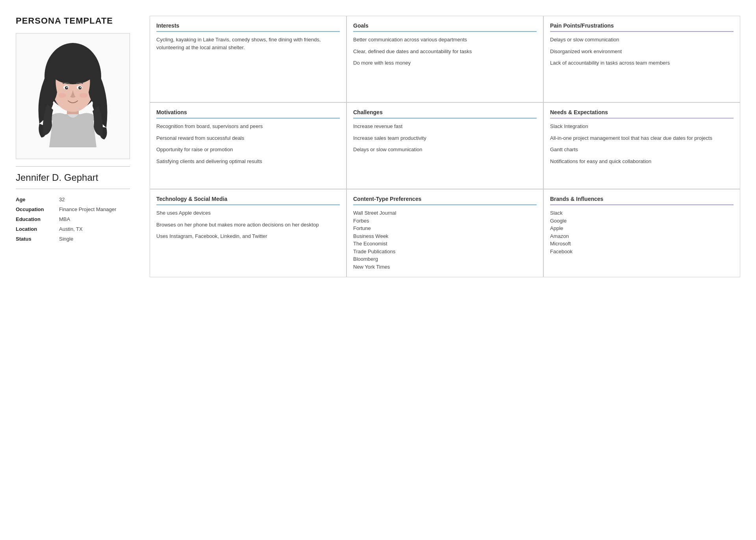 The width and height of the screenshot is (756, 540). I want to click on field-value: MBA, so click(98, 219).